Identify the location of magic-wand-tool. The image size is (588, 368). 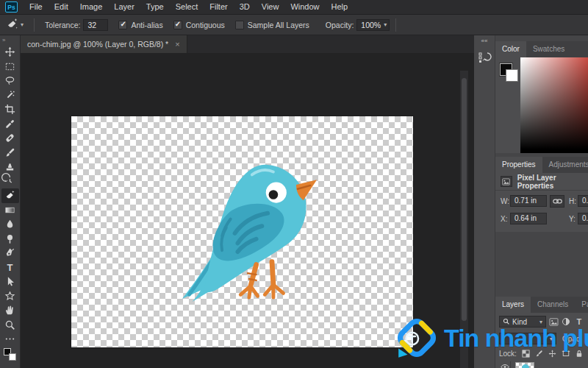
(10, 96).